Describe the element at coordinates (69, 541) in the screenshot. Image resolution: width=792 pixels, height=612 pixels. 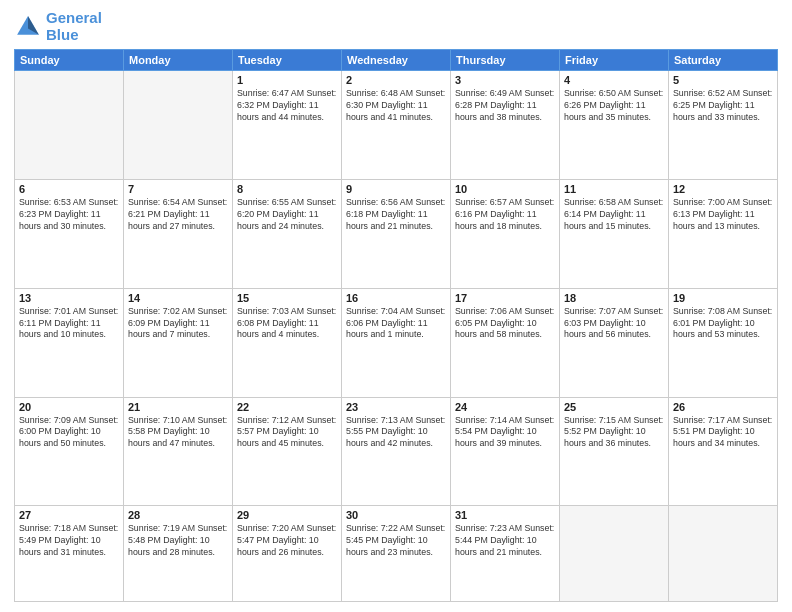
I see `cell-info: Sunrise: 7:18 AM Sunset: 5:49 PM Dayligh…` at that location.